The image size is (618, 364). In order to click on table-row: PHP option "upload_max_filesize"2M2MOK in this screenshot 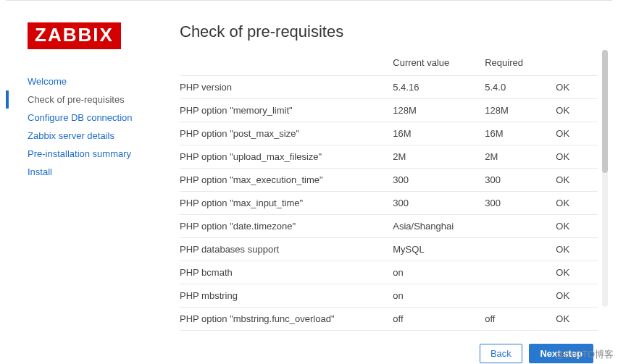, I will do `click(388, 157)`.